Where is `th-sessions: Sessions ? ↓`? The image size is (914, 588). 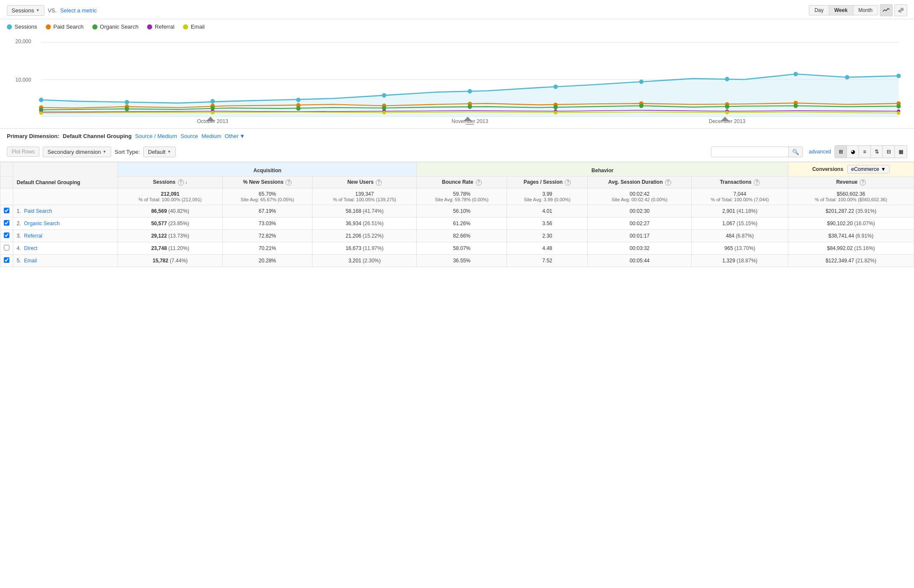 th-sessions: Sessions ? ↓ is located at coordinates (170, 182).